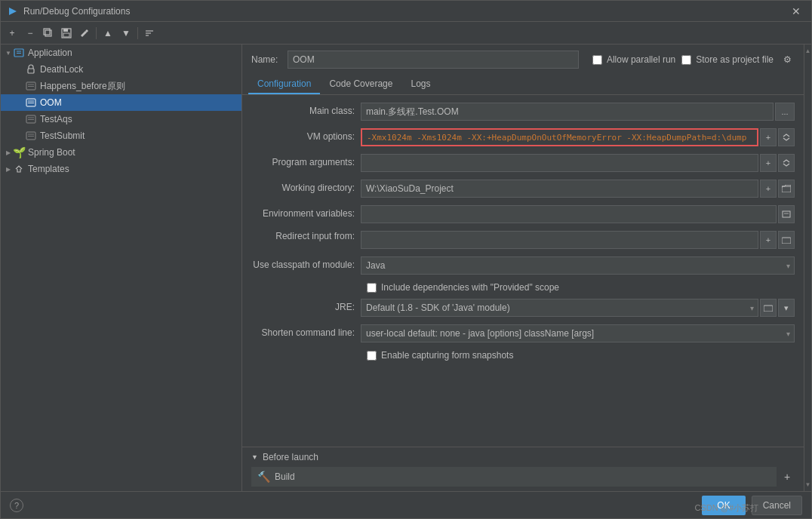 This screenshot has width=812, height=519. Describe the element at coordinates (523, 266) in the screenshot. I see `classpath-row: Use classpath of module: Java` at that location.